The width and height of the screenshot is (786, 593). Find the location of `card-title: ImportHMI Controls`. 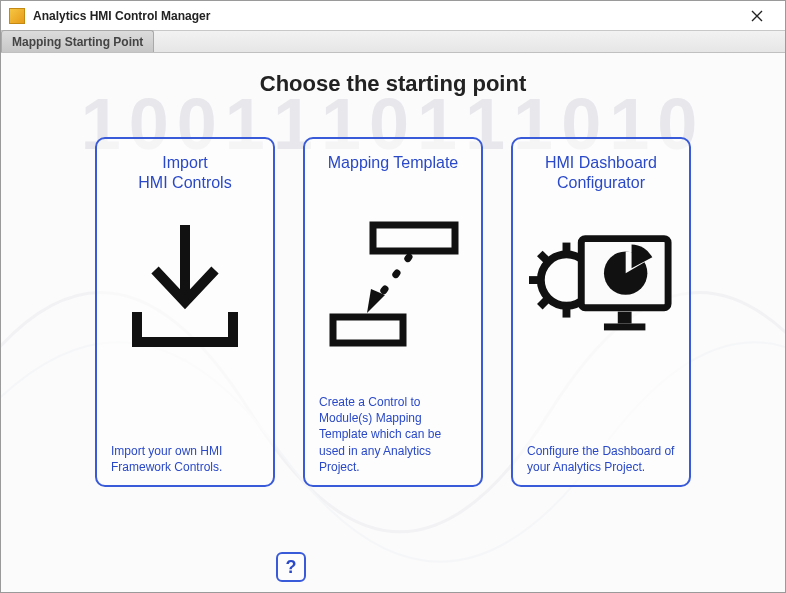

card-title: ImportHMI Controls is located at coordinates (184, 174).